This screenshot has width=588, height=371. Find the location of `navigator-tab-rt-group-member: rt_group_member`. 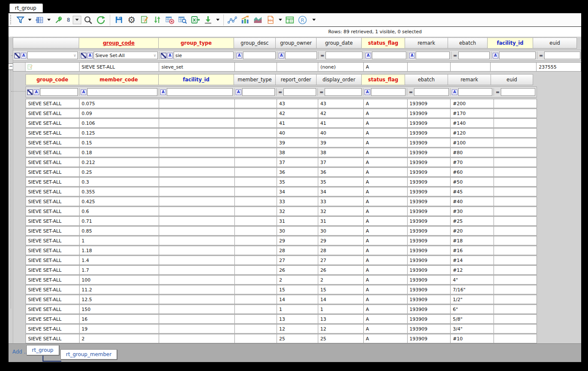

navigator-tab-rt-group-member: rt_group_member is located at coordinates (88, 354).